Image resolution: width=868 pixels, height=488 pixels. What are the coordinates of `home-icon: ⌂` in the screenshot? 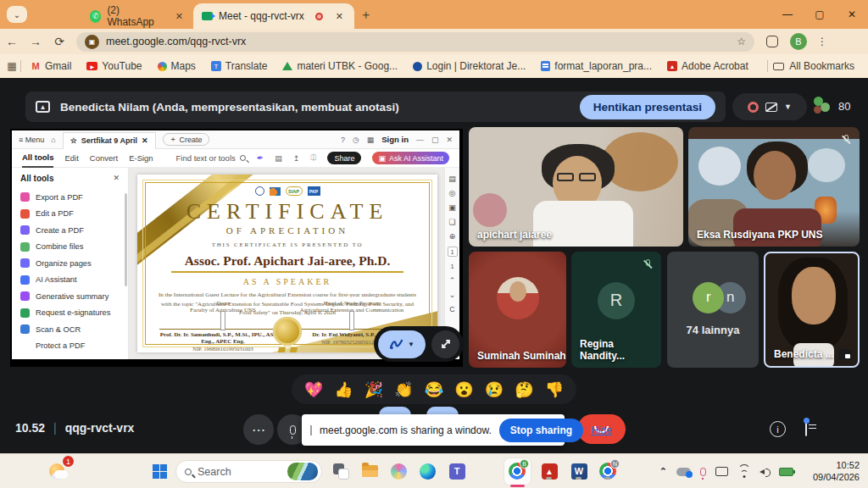 It's located at (53, 140).